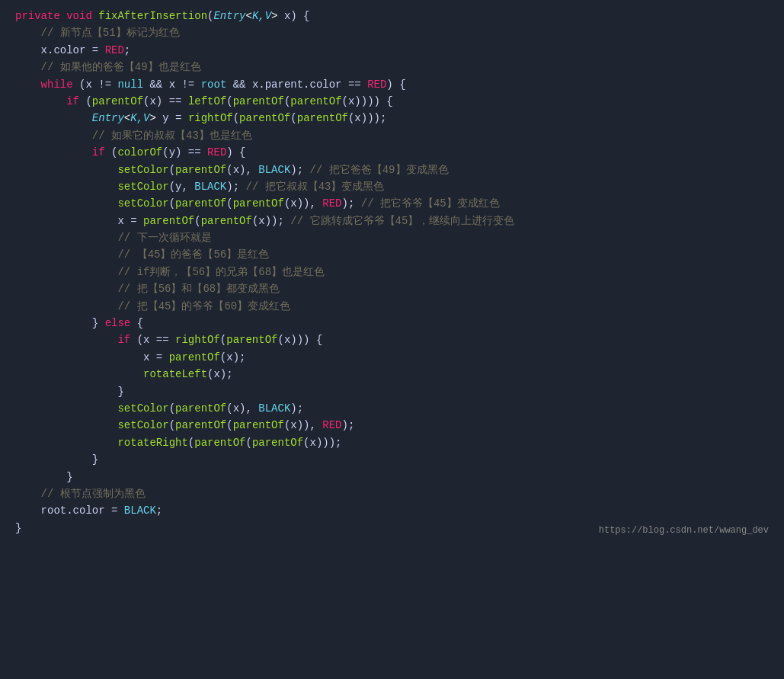  I want to click on line-26: setColor(parentOf(x), BLACK);, so click(392, 408).